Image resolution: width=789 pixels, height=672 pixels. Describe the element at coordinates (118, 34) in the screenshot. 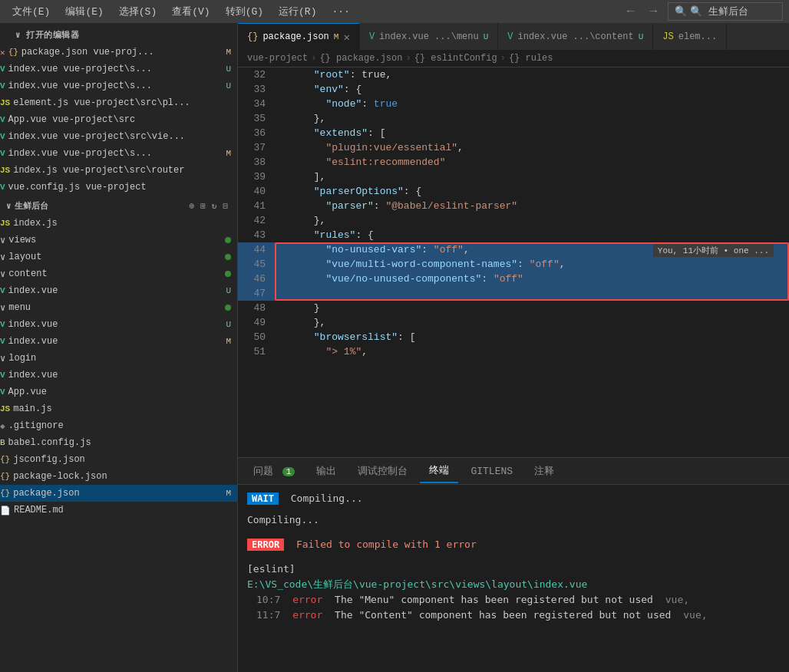

I see `open-editors-title: ∨ 打开的编辑器` at that location.